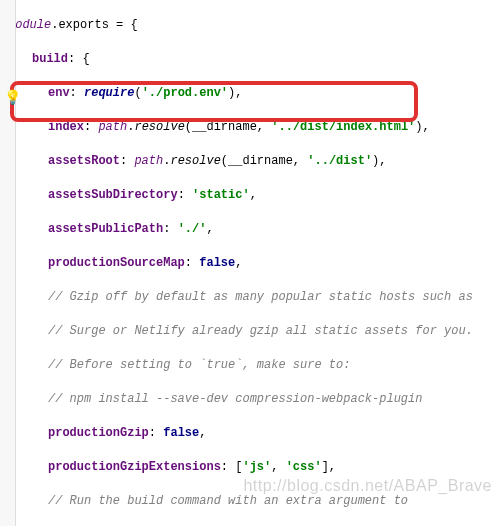  What do you see at coordinates (255, 264) in the screenshot?
I see `code-line: productionSourceMap: false,` at bounding box center [255, 264].